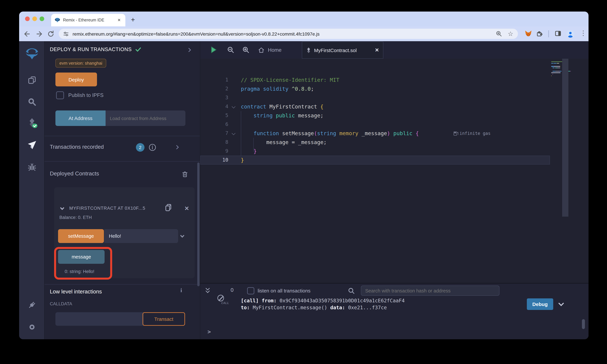 The width and height of the screenshot is (607, 364). Describe the element at coordinates (32, 102) in the screenshot. I see `sidebar-item-search` at that location.